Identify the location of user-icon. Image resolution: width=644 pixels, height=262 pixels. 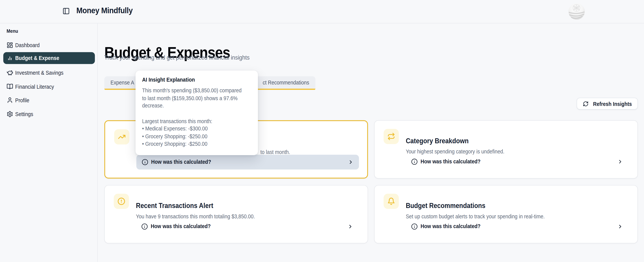
(10, 100).